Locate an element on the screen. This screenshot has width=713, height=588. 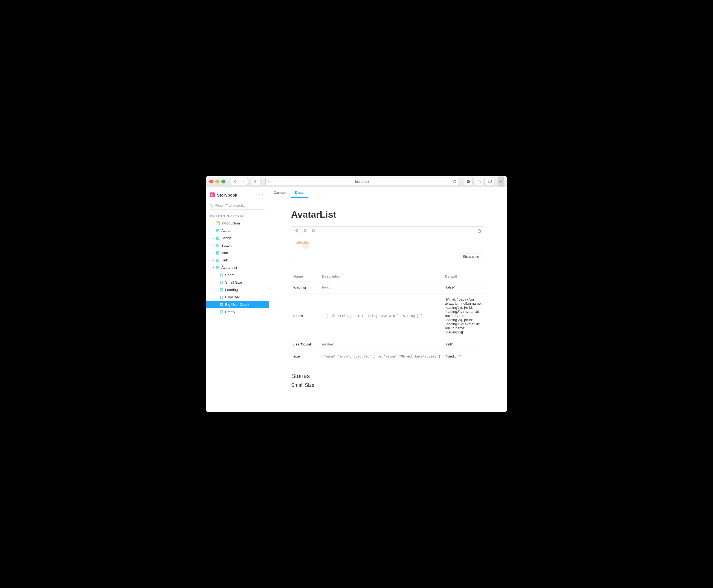
address-text: localhost is located at coordinates (362, 182).